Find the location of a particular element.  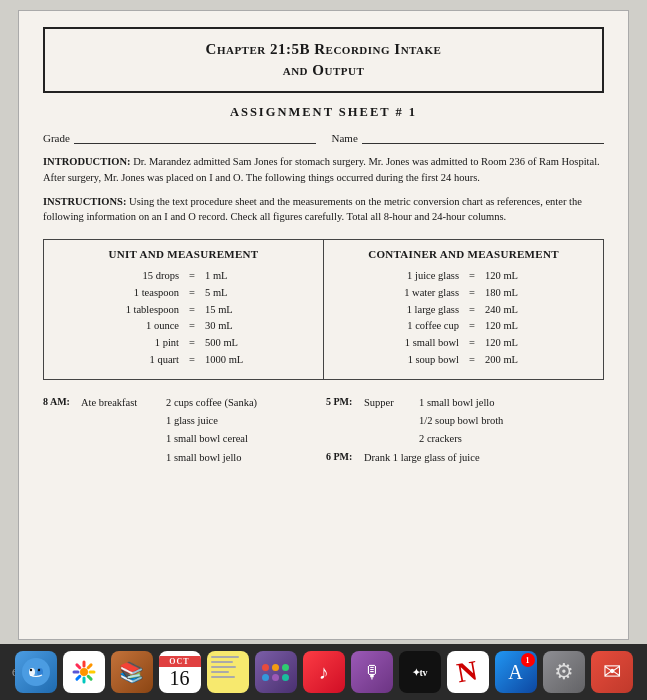

row4: 1 small bowl jello 6 PM: Drank 1 large g… is located at coordinates (324, 458).